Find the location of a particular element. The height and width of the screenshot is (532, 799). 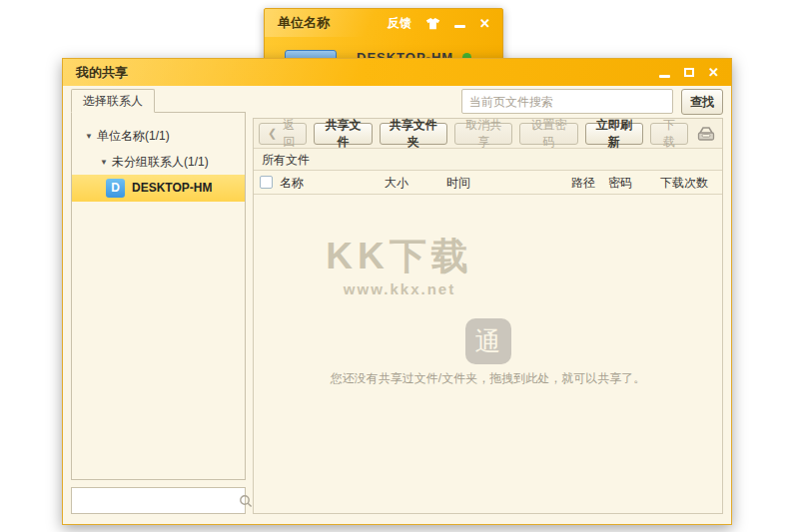

tree-item-label: 未分组联系人(1/1) is located at coordinates (160, 162).